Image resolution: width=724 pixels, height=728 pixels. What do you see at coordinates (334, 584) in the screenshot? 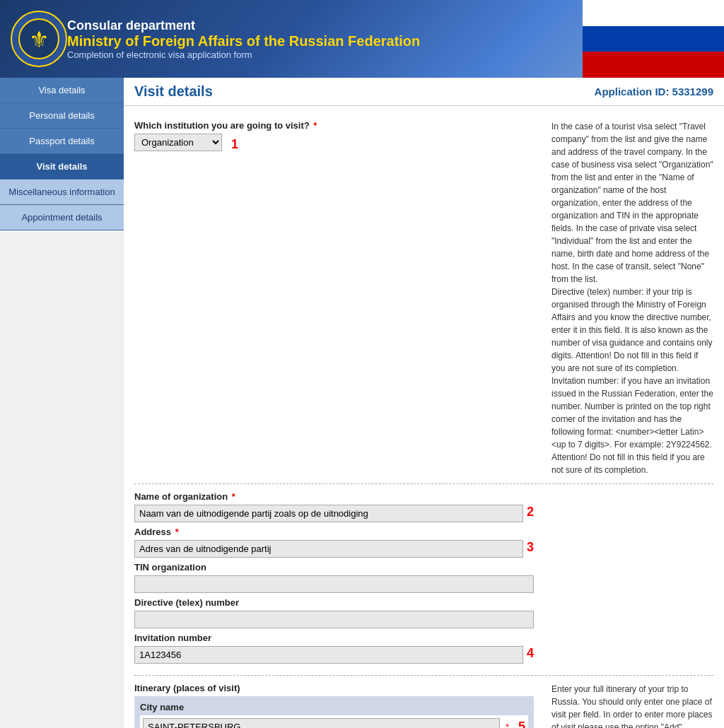
I see `tin-input` at bounding box center [334, 584].